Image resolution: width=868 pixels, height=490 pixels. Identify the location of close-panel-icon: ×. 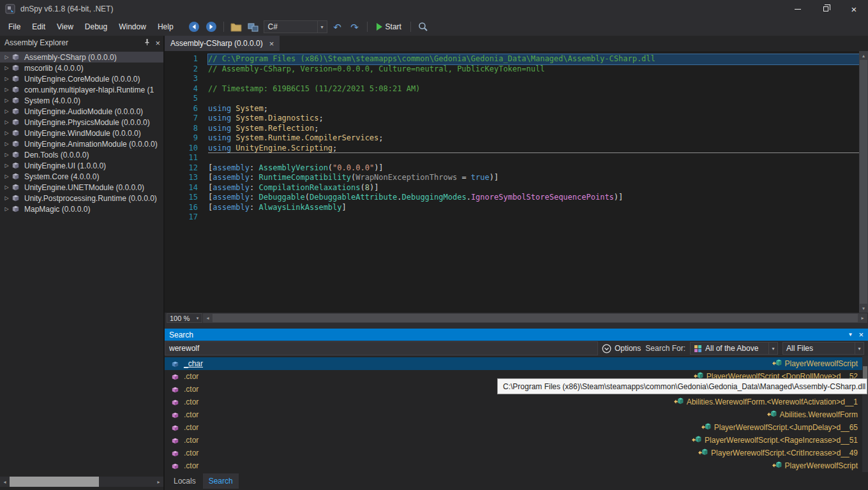
(158, 43).